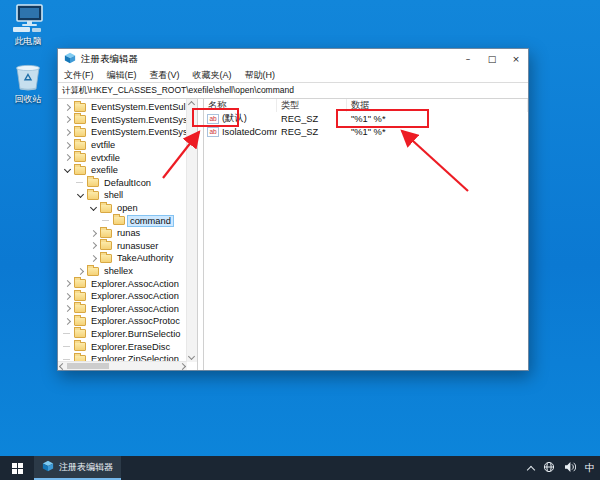 Image resolution: width=600 pixels, height=480 pixels. I want to click on scroll-up-icon, so click(192, 104).